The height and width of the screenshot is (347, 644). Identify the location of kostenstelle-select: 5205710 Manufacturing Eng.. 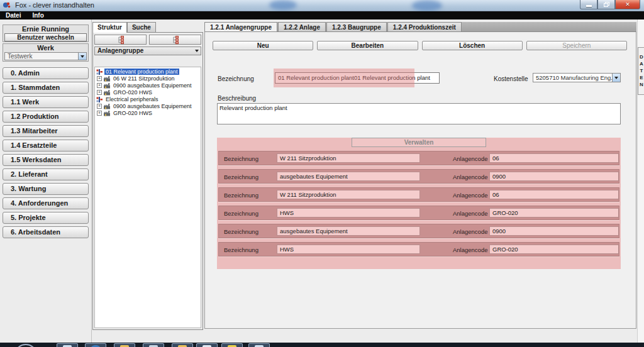
(577, 78).